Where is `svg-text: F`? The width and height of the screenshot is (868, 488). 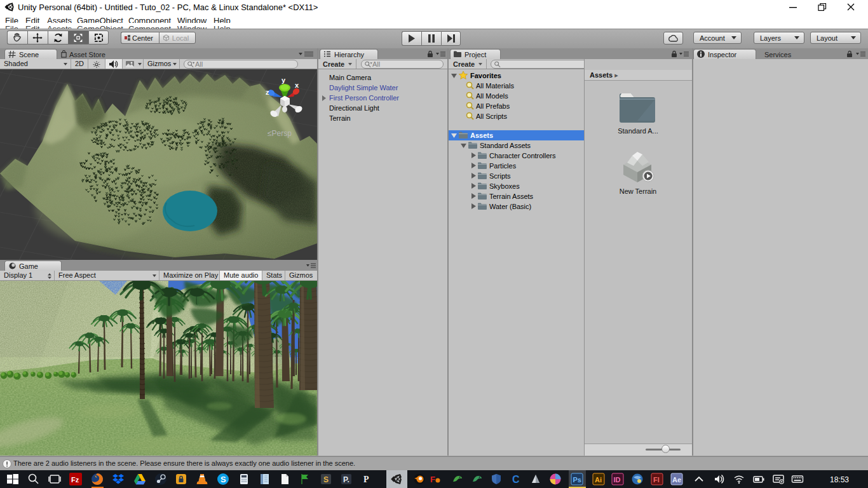 svg-text: F is located at coordinates (433, 479).